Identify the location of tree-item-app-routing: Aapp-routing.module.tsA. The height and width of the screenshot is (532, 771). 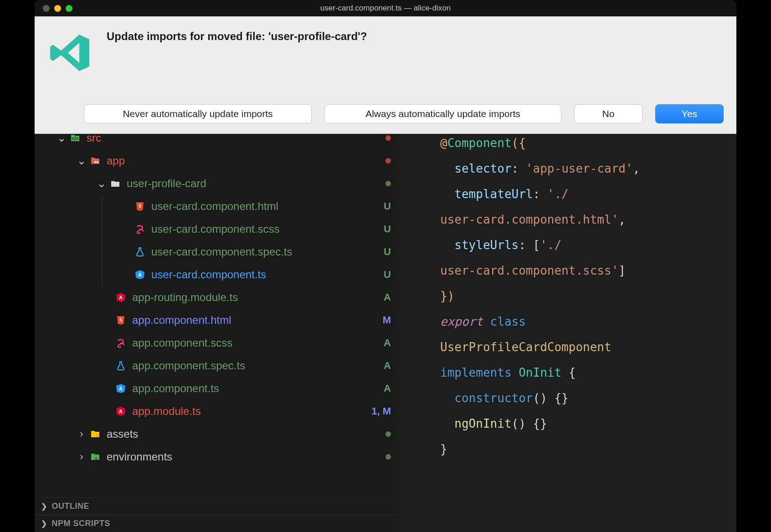
(217, 297).